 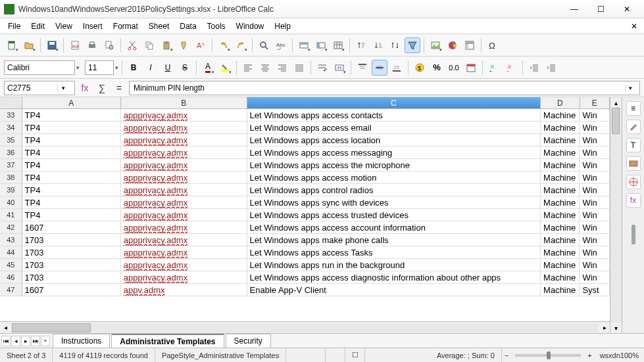 I want to click on function-wizard-button: fx, so click(x=85, y=88).